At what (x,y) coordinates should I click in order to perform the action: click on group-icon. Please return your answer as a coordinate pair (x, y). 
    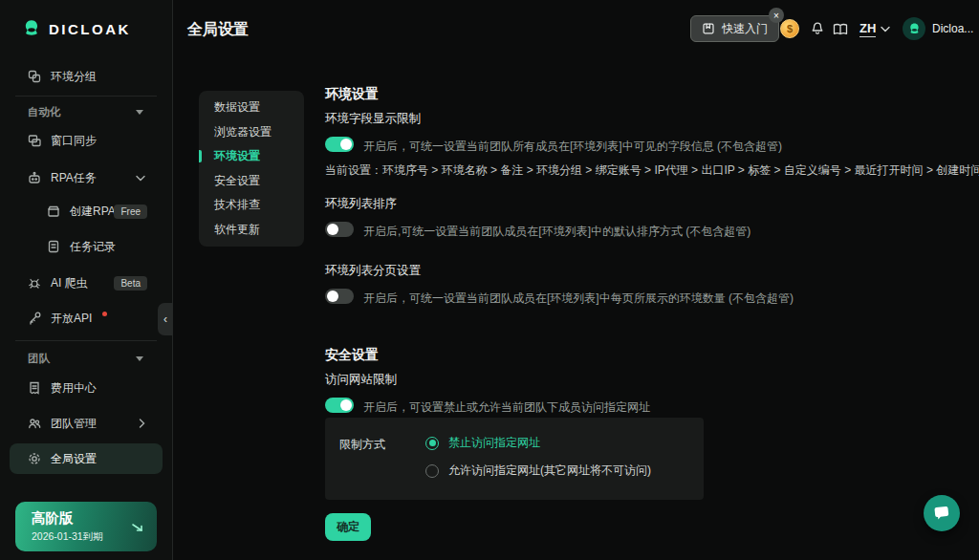
    Looking at the image, I should click on (34, 76).